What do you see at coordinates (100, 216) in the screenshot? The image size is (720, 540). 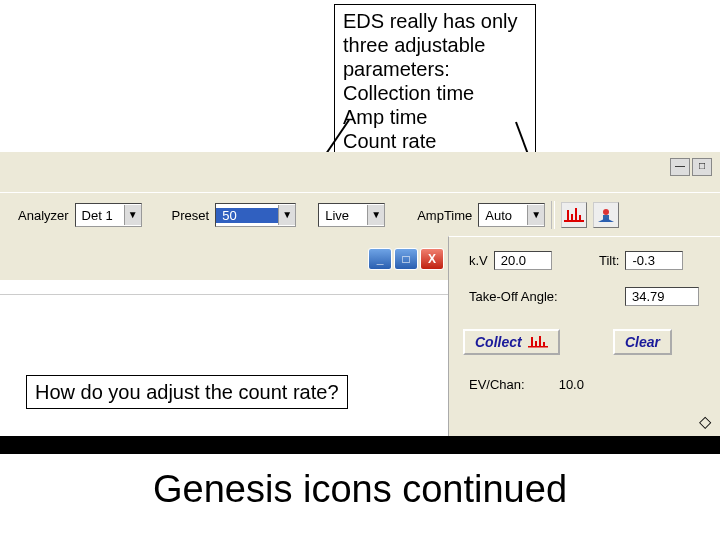 I see `analyzer-value: Det 1` at bounding box center [100, 216].